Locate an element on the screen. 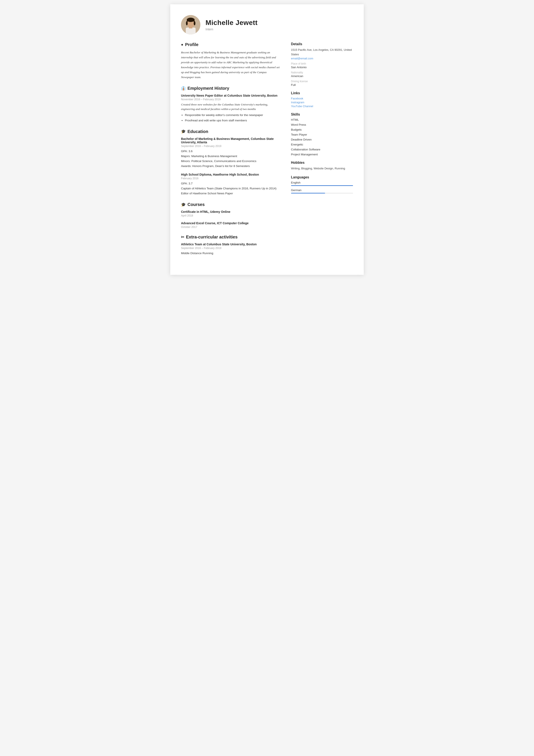 This screenshot has width=534, height=756. language-0: English is located at coordinates (322, 184).